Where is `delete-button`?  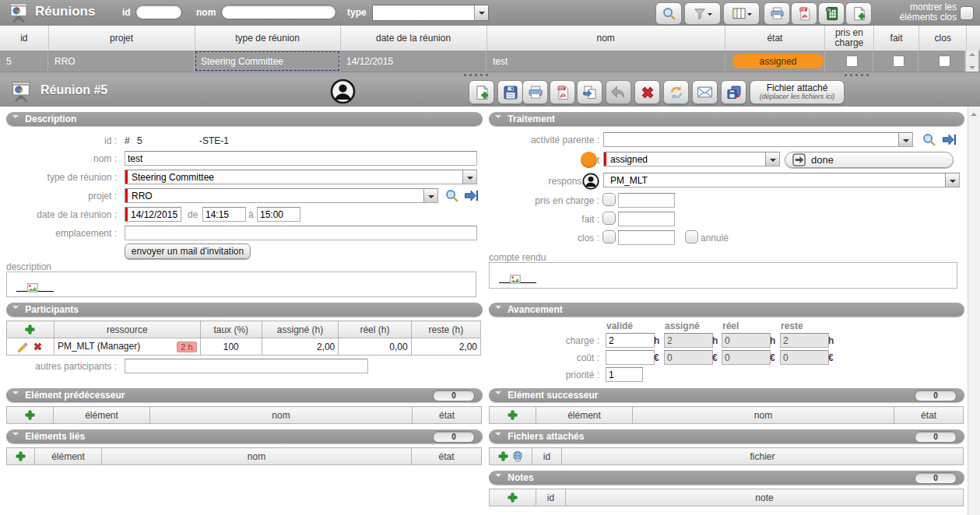 delete-button is located at coordinates (648, 92).